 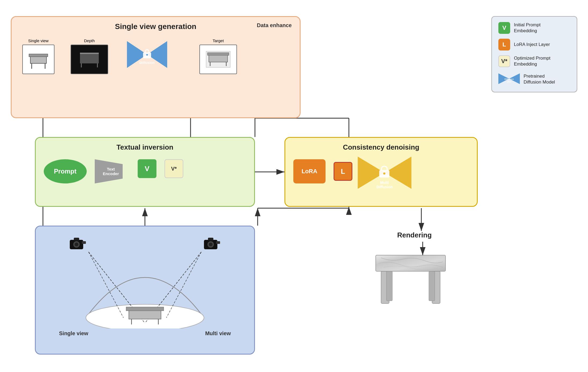 What do you see at coordinates (532, 45) in the screenshot?
I see `legend-text-l: LoRA Inject Layer` at bounding box center [532, 45].